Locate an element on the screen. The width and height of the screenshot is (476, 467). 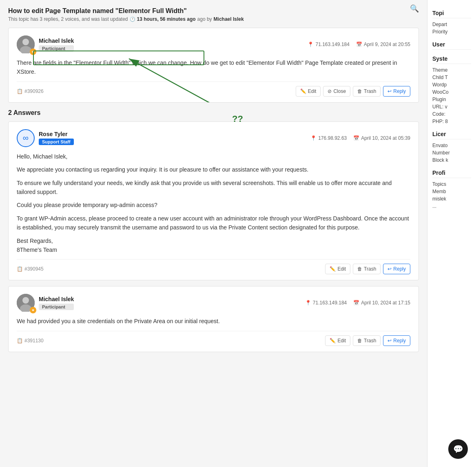
trash-button-3: 🗑 Trash is located at coordinates (367, 341).